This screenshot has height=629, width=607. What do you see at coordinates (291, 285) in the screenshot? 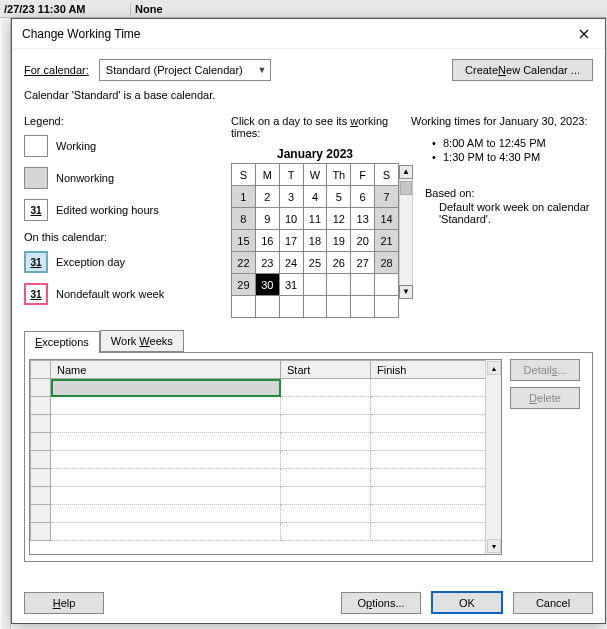
I see `calendar-day: 31` at bounding box center [291, 285].